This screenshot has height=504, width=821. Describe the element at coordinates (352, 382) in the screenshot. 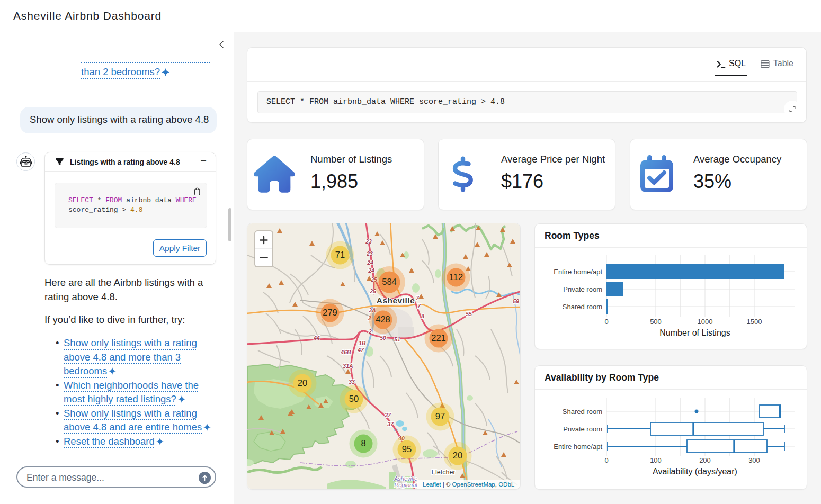

I see `svg-text: 33` at that location.